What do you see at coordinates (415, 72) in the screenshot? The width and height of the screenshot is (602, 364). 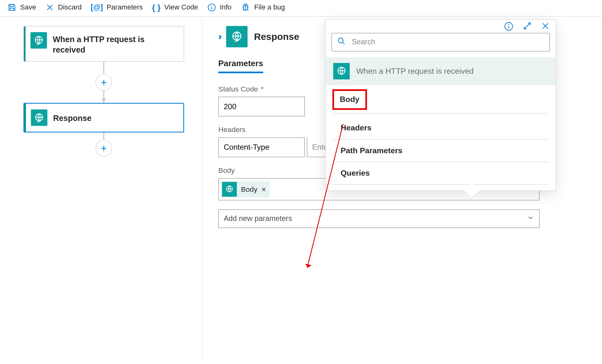 I see `source-title: When a HTTP request is received` at bounding box center [415, 72].